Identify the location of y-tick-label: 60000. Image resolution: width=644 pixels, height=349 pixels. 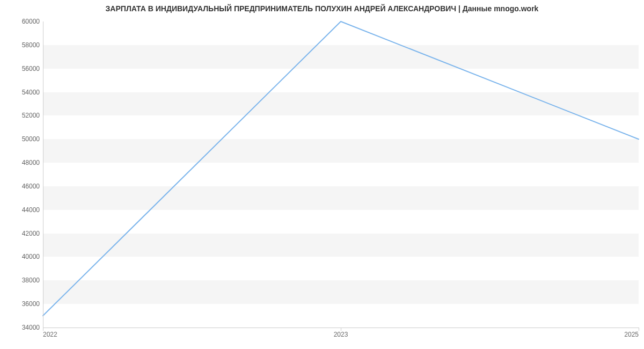
(24, 21).